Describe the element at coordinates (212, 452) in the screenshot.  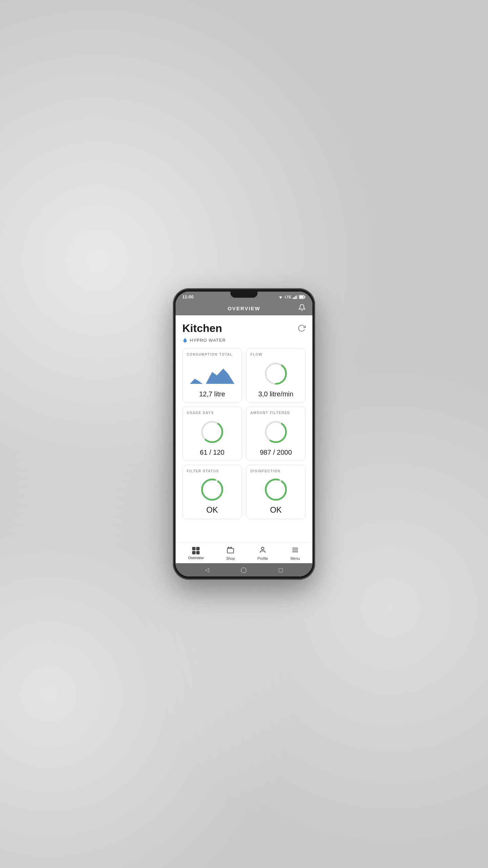
I see `usage-days-value: 61 / 120` at that location.